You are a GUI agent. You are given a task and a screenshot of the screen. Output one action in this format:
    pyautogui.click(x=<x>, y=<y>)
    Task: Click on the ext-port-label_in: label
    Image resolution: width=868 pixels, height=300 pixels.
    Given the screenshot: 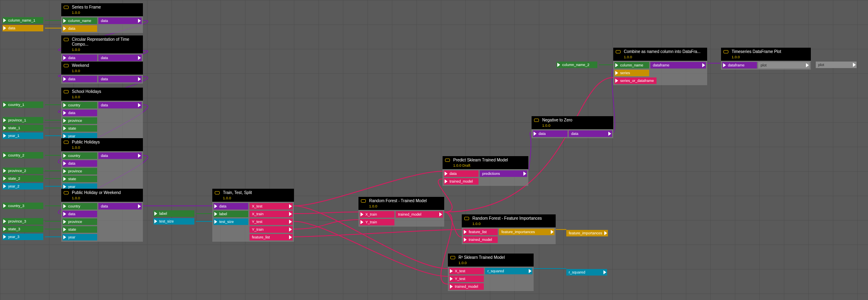 What is the action you would take?
    pyautogui.click(x=174, y=214)
    